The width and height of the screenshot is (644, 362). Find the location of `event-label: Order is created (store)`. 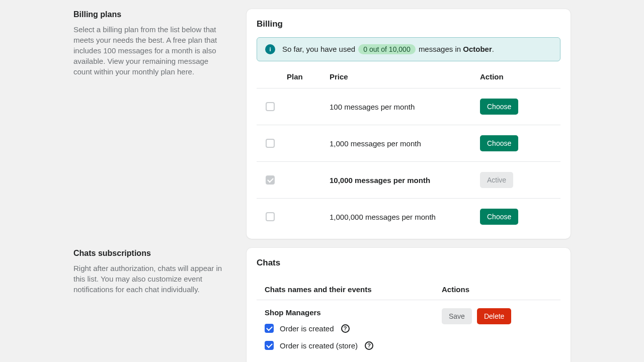

event-label: Order is created (store) is located at coordinates (319, 346).